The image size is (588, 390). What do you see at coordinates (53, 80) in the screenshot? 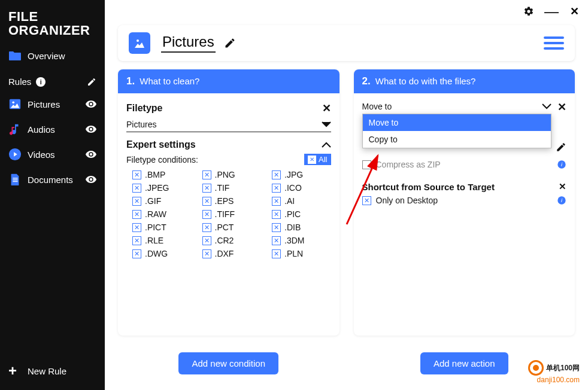
I see `rules-header: Rules i` at bounding box center [53, 80].